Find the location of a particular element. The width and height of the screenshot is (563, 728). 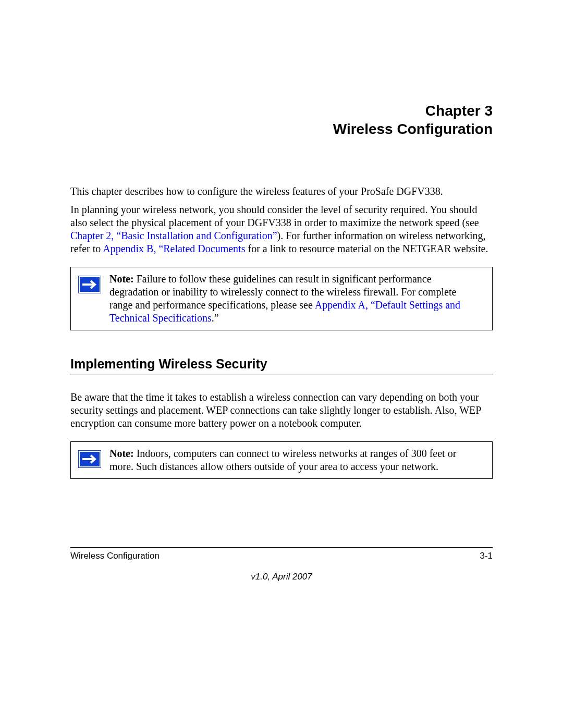

footer-left: Wireless Configuration is located at coordinates (115, 556).